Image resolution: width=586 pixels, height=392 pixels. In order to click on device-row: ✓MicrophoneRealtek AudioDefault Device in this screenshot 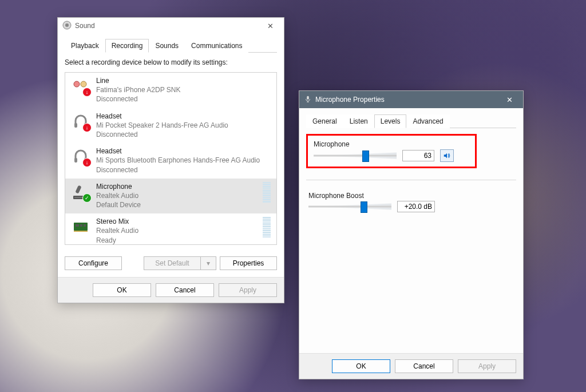, I will do `click(171, 196)`.